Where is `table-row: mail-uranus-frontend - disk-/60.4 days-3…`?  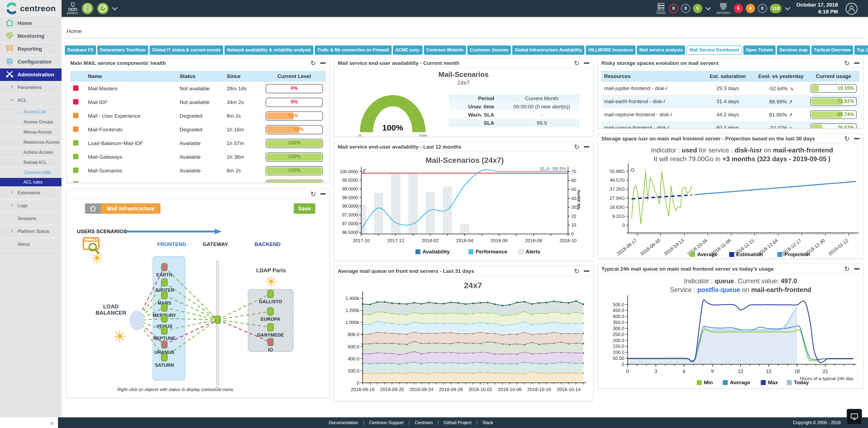 table-row: mail-uranus-frontend - disk-/60.4 days-3… is located at coordinates (731, 125).